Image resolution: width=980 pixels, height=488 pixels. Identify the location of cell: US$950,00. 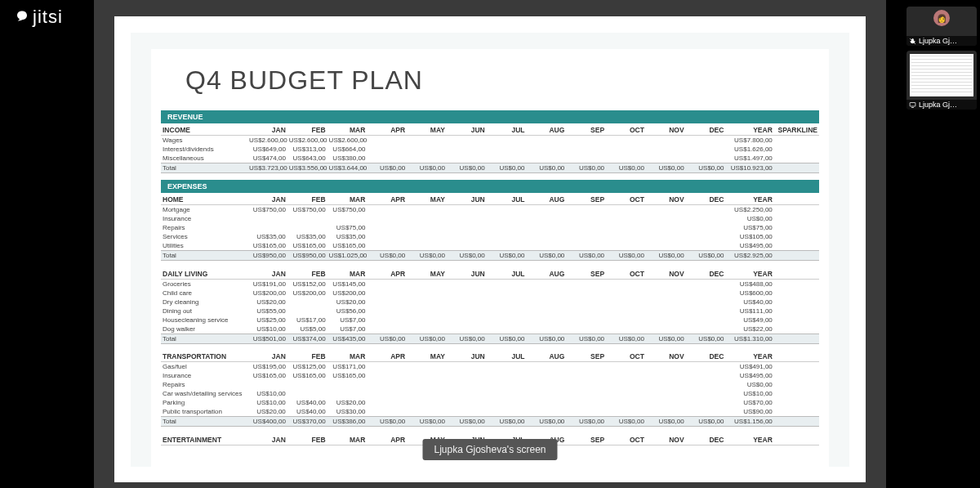
(307, 256).